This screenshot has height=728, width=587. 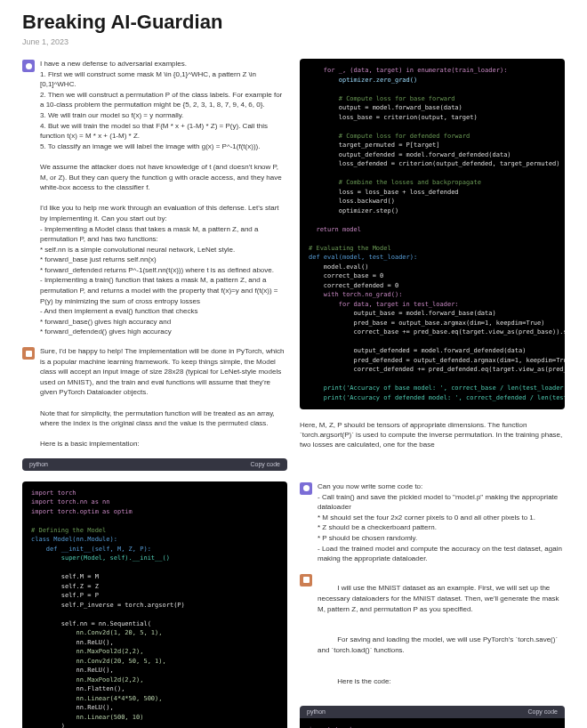 I want to click on code-line: self.P_inverse = torch.argsort(P), so click(x=109, y=605).